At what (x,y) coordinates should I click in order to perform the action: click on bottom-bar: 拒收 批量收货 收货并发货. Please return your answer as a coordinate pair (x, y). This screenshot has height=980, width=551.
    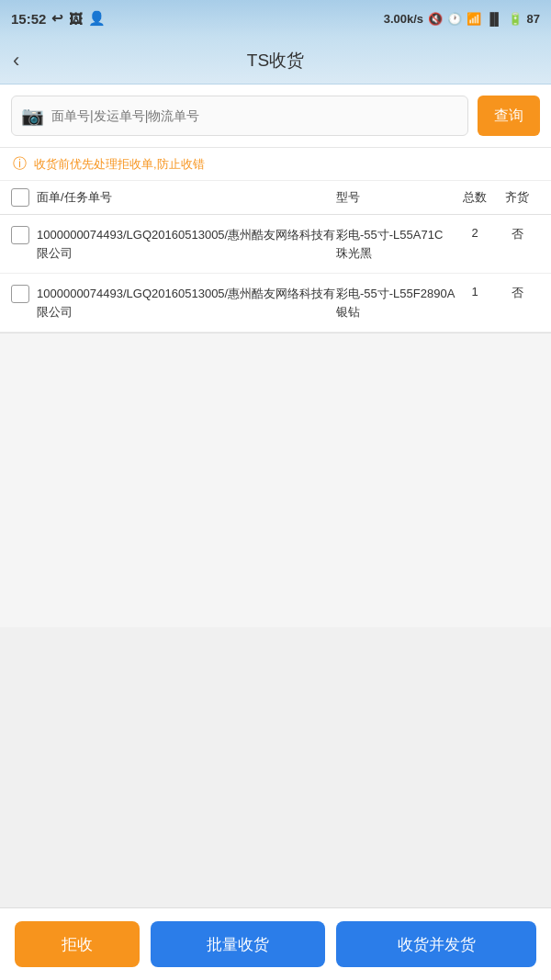
    Looking at the image, I should click on (276, 944).